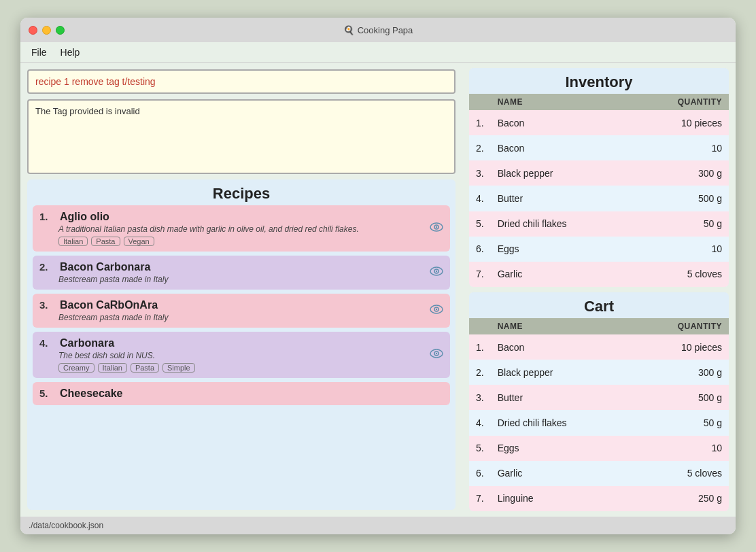 The image size is (756, 552). What do you see at coordinates (251, 368) in the screenshot?
I see `recipe-tags: CreamyItalianPastaSimple` at bounding box center [251, 368].